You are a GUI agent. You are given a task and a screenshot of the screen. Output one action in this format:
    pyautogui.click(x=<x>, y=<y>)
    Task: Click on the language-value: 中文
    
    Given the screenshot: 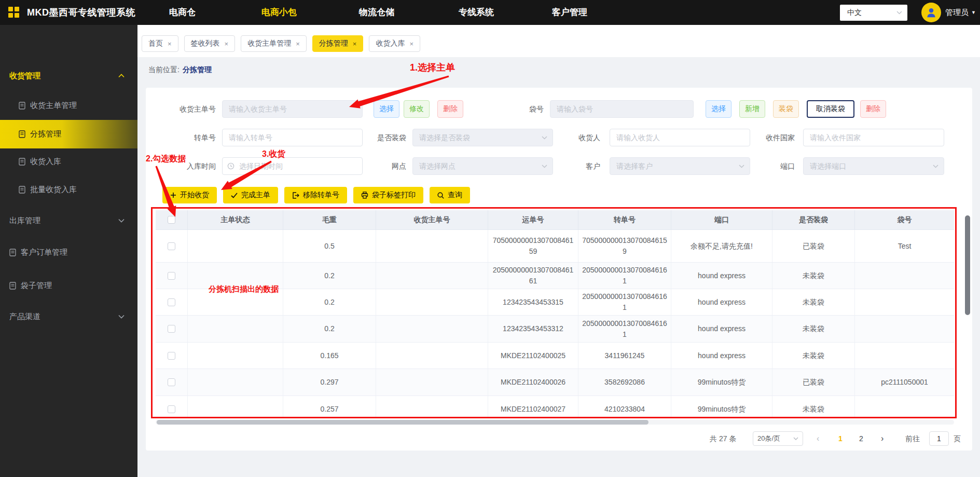 What is the action you would take?
    pyautogui.click(x=854, y=13)
    